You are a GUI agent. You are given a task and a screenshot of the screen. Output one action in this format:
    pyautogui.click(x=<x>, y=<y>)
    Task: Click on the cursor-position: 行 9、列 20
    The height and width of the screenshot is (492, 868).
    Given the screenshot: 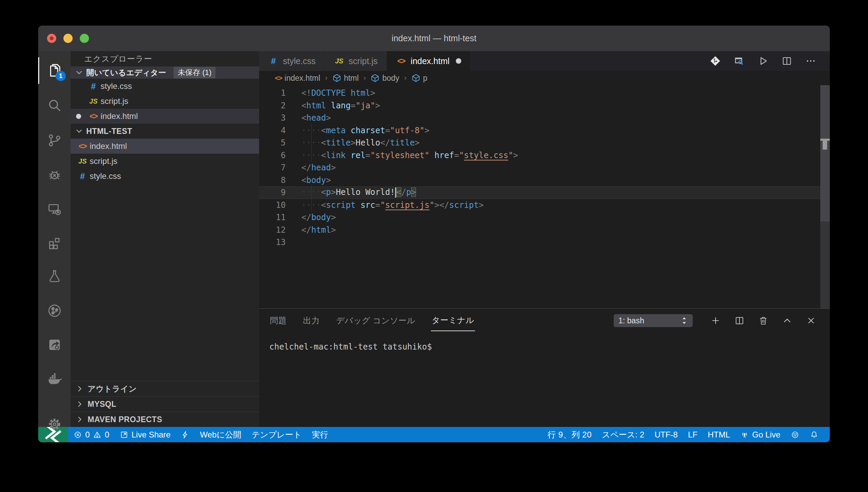 What is the action you would take?
    pyautogui.click(x=569, y=435)
    